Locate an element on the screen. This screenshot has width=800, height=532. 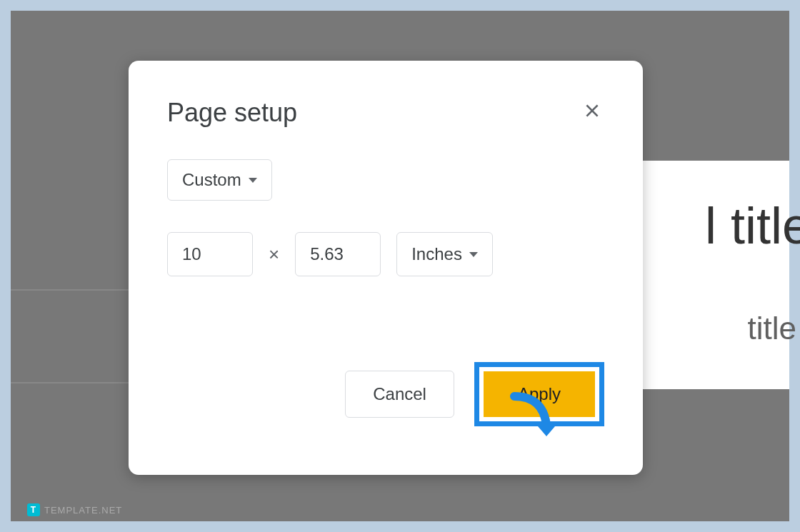
watermark-text: TEMPLATE.NET is located at coordinates (83, 510).